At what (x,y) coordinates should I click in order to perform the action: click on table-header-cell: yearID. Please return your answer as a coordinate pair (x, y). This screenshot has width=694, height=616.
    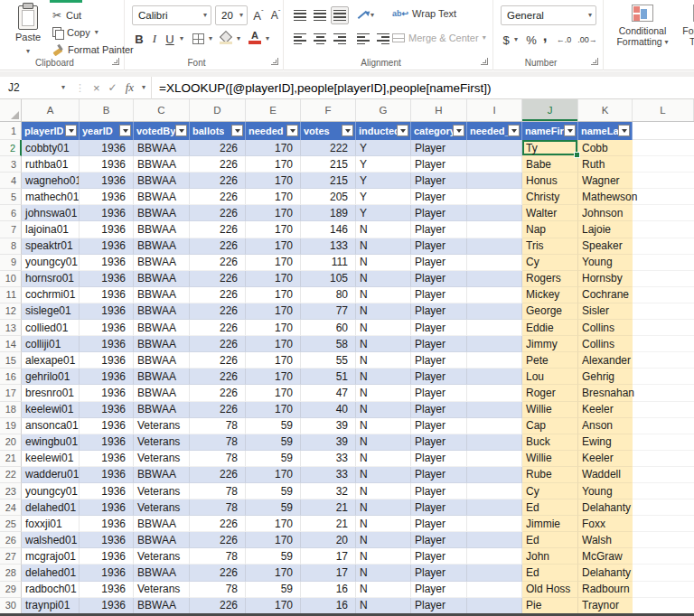
    Looking at the image, I should click on (107, 131).